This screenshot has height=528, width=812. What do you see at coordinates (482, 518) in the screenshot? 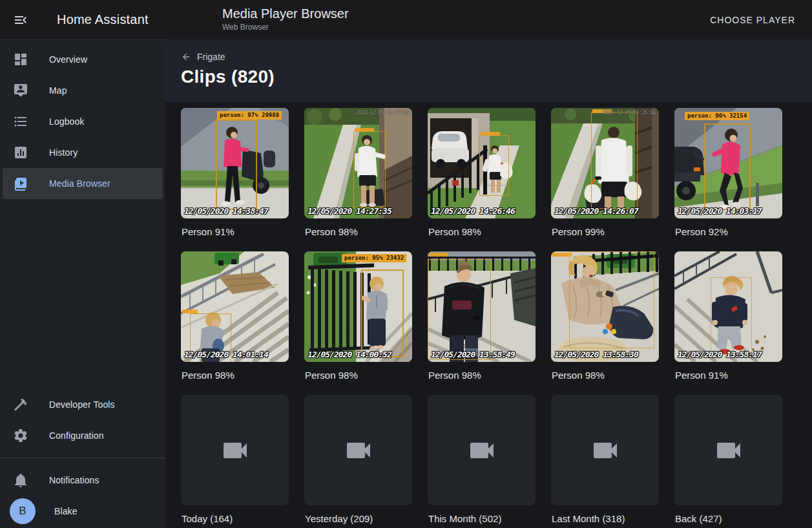
I see `folder-label: This Month (502)` at bounding box center [482, 518].